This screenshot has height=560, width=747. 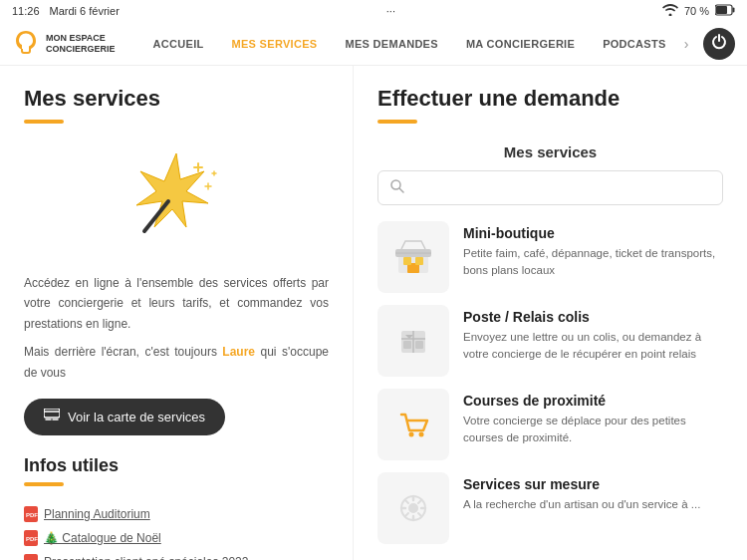 What do you see at coordinates (397, 187) in the screenshot?
I see `search-icon` at bounding box center [397, 187].